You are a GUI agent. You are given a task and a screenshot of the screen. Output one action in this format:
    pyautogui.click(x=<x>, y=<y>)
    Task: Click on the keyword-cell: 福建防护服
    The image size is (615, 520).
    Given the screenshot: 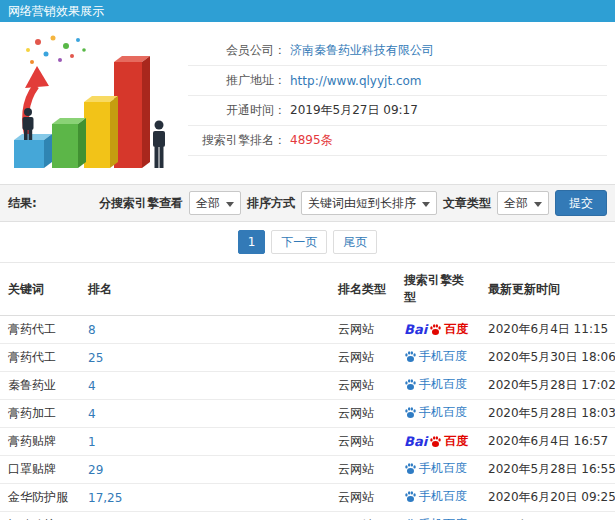 What is the action you would take?
    pyautogui.click(x=40, y=516)
    